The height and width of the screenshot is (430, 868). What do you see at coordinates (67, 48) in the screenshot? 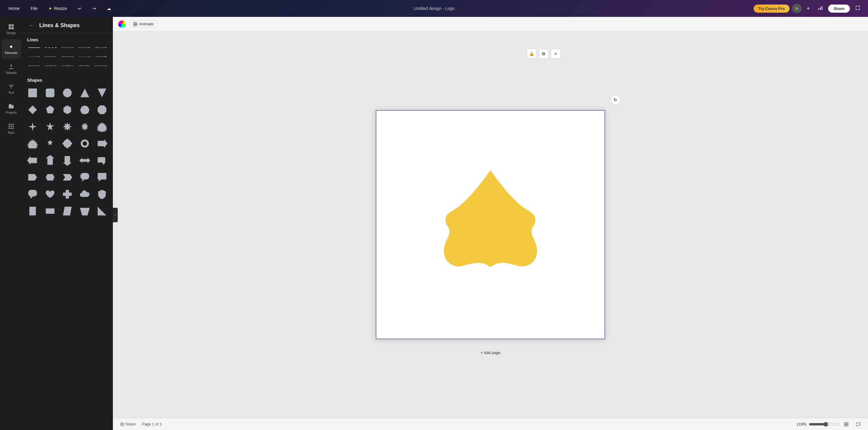
I see `line-dotted` at bounding box center [67, 48].